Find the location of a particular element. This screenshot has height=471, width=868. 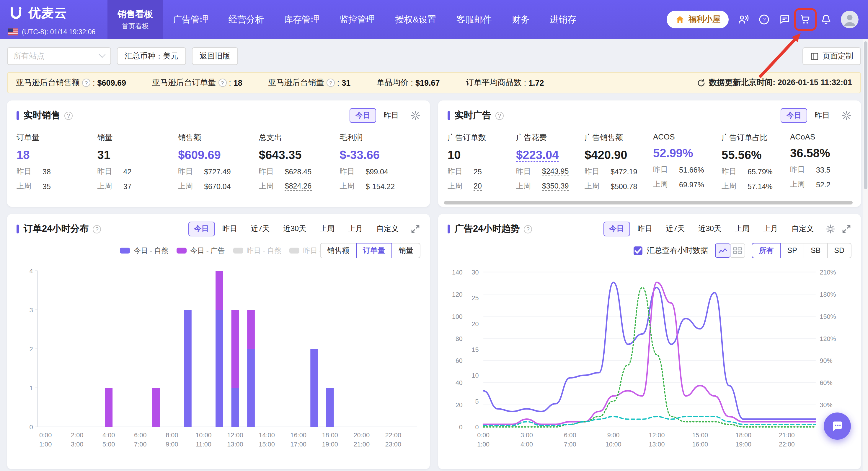

feedback-icon is located at coordinates (784, 20).